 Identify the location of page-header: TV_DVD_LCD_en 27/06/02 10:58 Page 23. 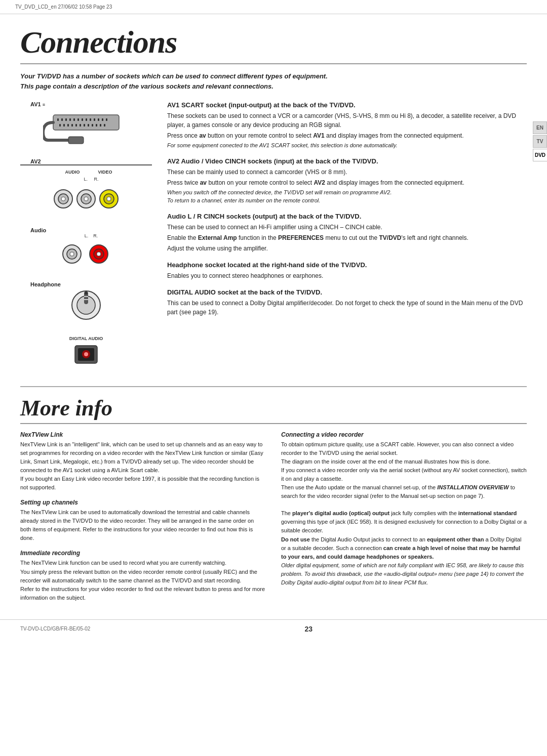
(274, 7).